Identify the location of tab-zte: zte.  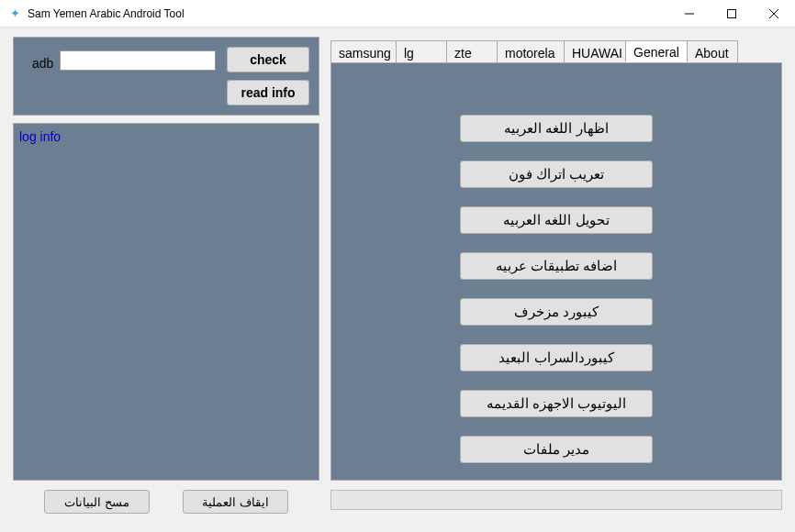
(472, 51).